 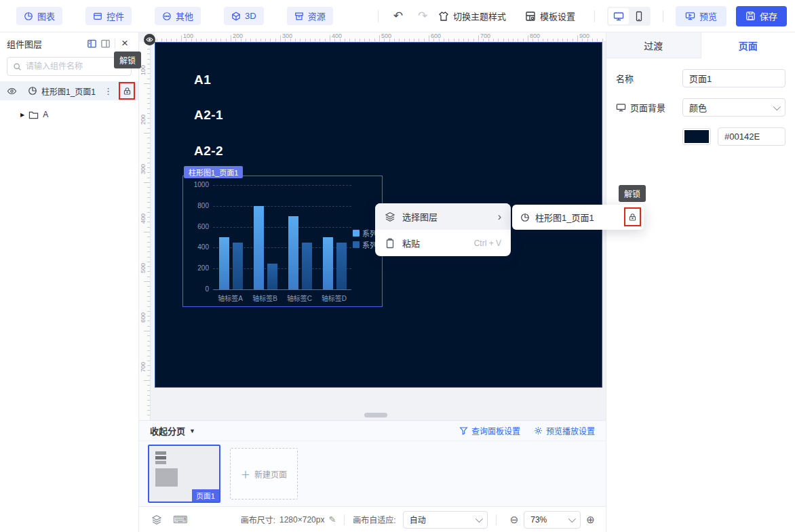 What do you see at coordinates (22, 115) in the screenshot?
I see `expand-arrow-icon: ▶` at bounding box center [22, 115].